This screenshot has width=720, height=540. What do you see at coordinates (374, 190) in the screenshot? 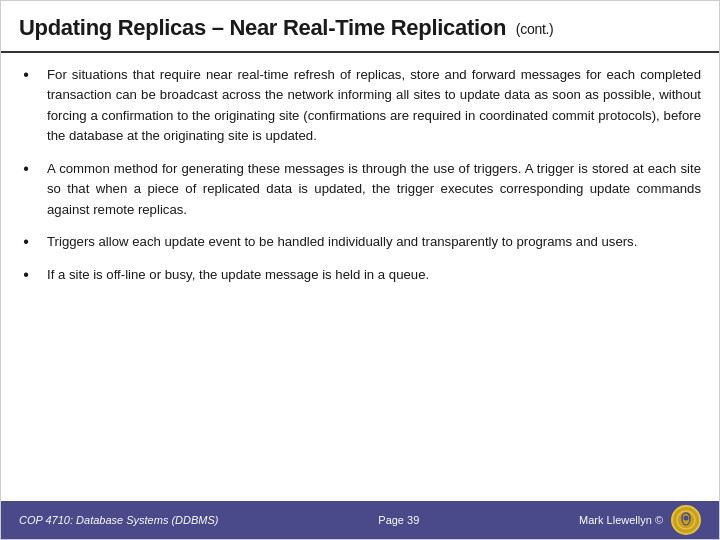
I see `bullet-text-2: A common method for generating these mes…` at bounding box center [374, 190].